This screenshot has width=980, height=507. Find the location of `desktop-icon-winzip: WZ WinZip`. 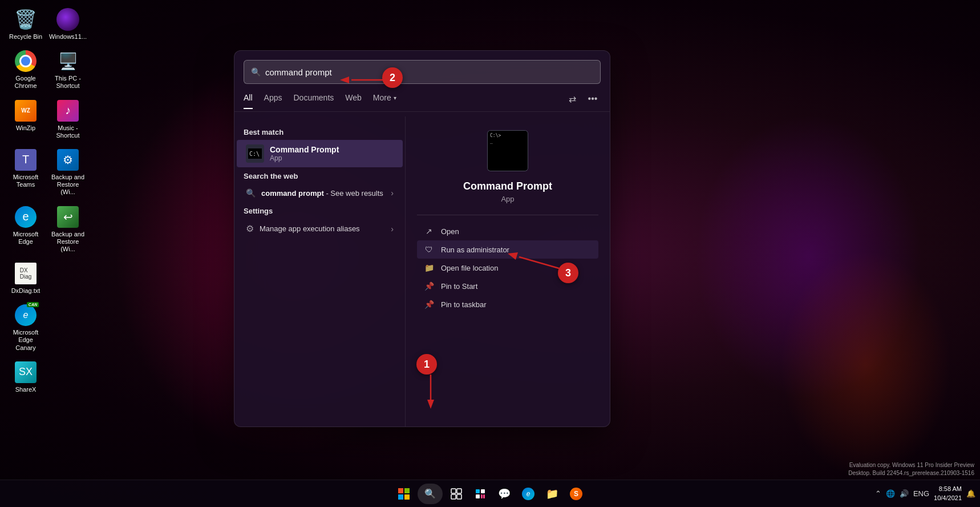

desktop-icon-winzip: WZ WinZip is located at coordinates (26, 119).